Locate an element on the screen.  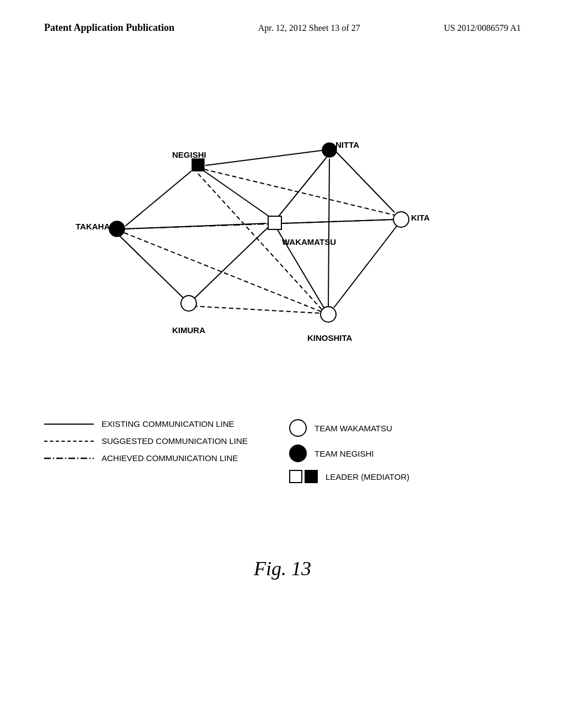
legend-square-open is located at coordinates (296, 477).